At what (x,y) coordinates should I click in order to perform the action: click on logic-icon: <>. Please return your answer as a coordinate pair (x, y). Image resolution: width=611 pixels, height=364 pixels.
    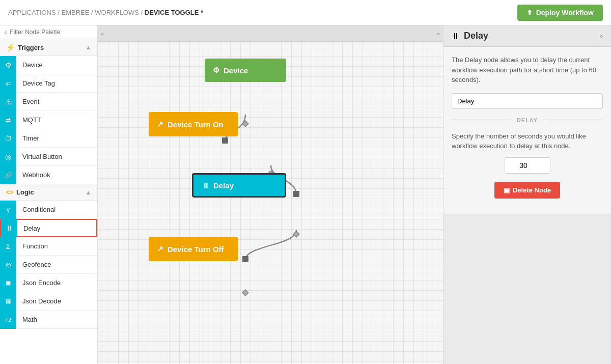
    Looking at the image, I should click on (10, 192).